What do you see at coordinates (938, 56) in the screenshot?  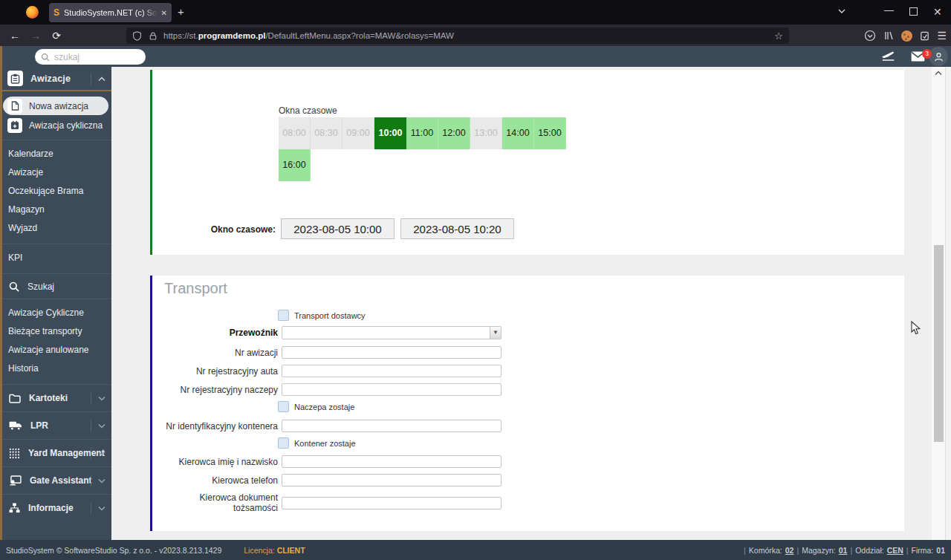 I see `user-avatar` at bounding box center [938, 56].